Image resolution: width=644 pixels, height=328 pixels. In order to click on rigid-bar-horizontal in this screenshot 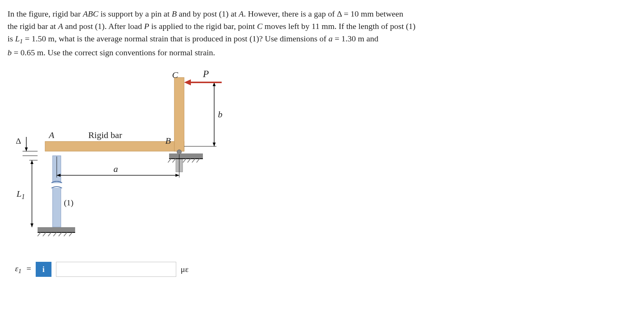, I will do `click(115, 146)`.